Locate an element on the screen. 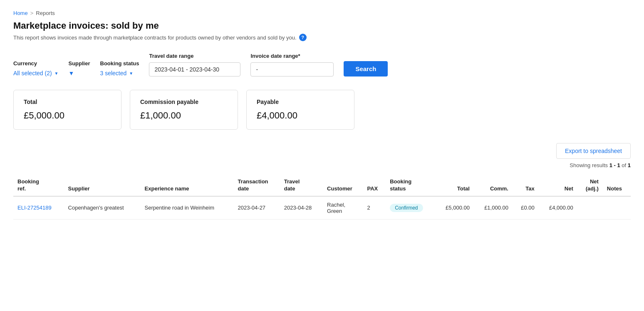 This screenshot has width=644, height=311. payable-card: Payable £4,000.00 is located at coordinates (300, 110).